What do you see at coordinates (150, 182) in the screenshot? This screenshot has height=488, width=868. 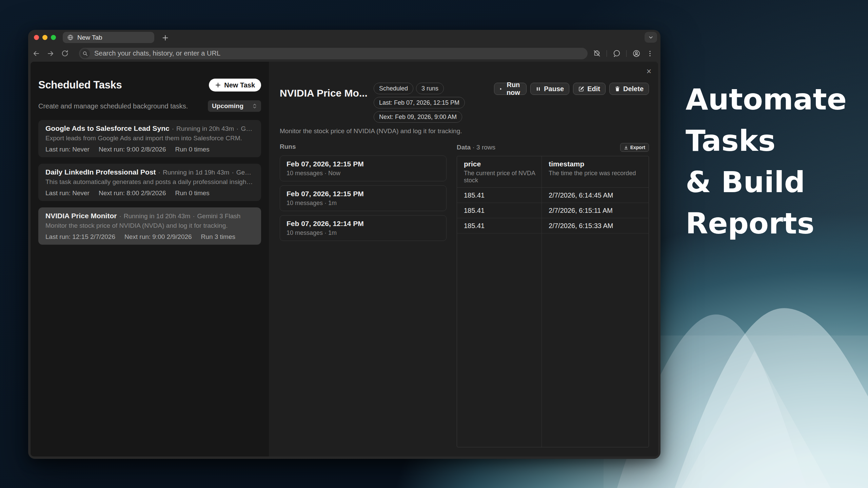 I see `task-card: Daily LinkedIn Professional Post·Running…` at bounding box center [150, 182].